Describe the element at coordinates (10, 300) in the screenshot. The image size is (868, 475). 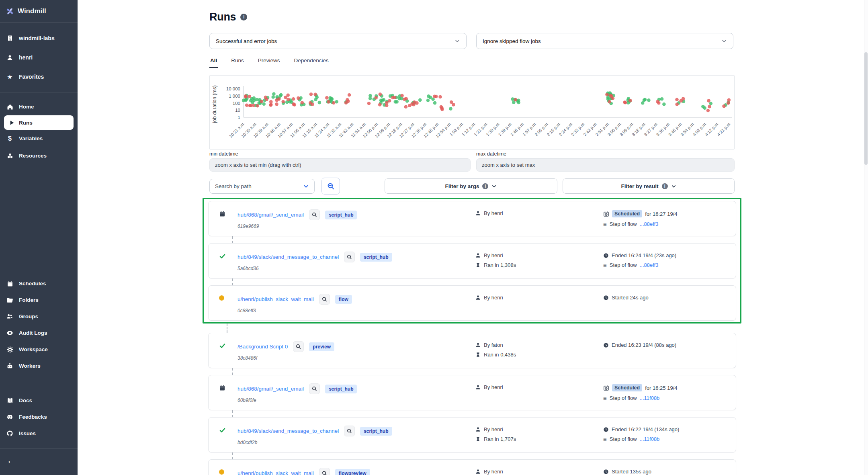
I see `folder-icon` at that location.